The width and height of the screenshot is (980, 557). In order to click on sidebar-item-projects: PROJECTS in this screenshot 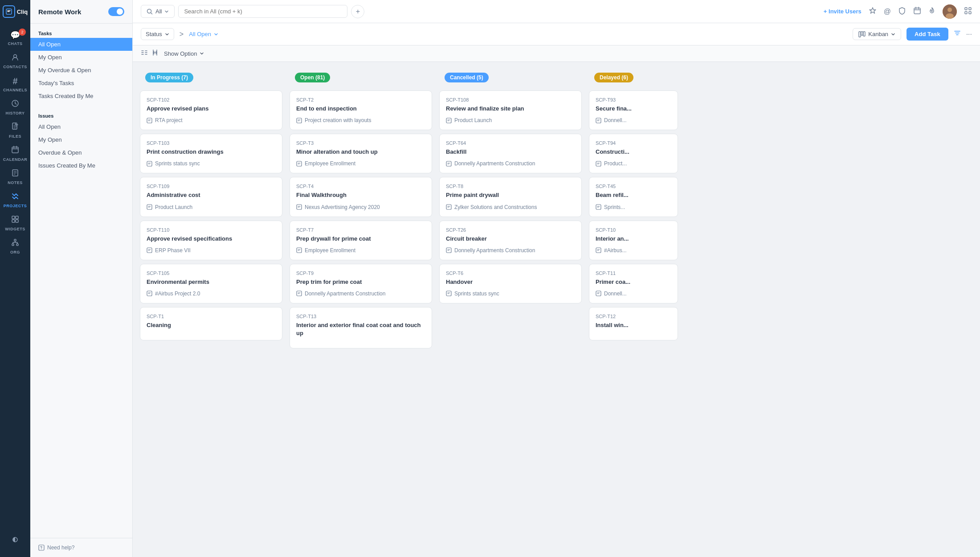, I will do `click(15, 200)`.